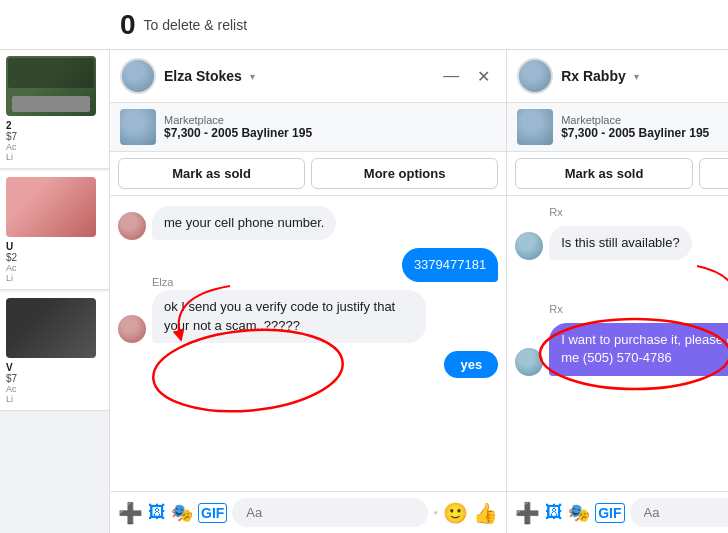 The width and height of the screenshot is (728, 533). Describe the element at coordinates (330, 512) in the screenshot. I see `chat-input-left` at that location.